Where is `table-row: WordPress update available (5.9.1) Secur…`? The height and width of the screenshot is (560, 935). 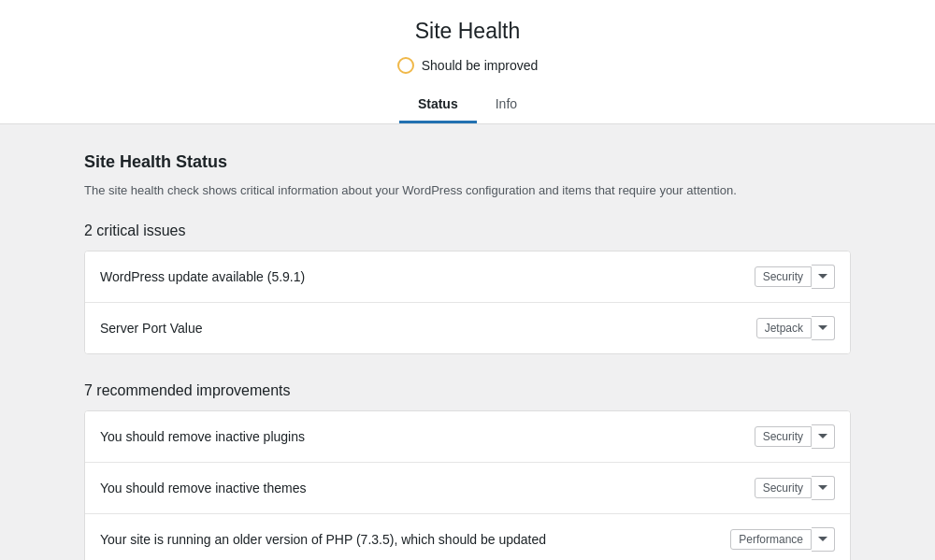 table-row: WordPress update available (5.9.1) Secur… is located at coordinates (468, 277).